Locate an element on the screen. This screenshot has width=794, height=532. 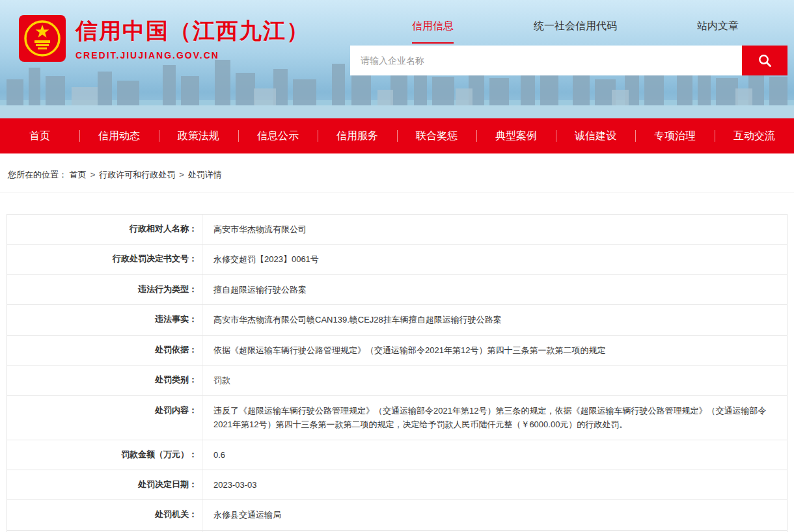
detail-row-label: 处罚类别： is located at coordinates (105, 380).